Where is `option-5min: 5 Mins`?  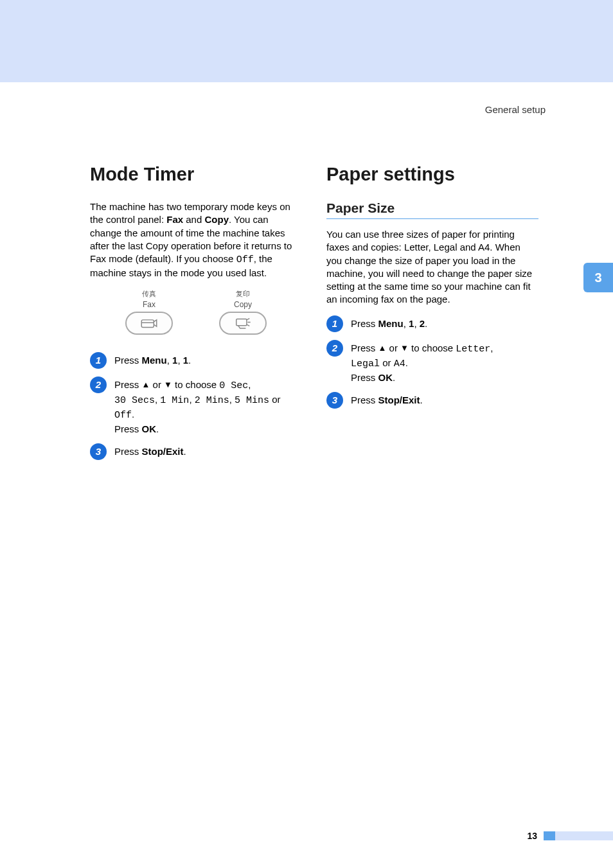 option-5min: 5 Mins is located at coordinates (252, 401).